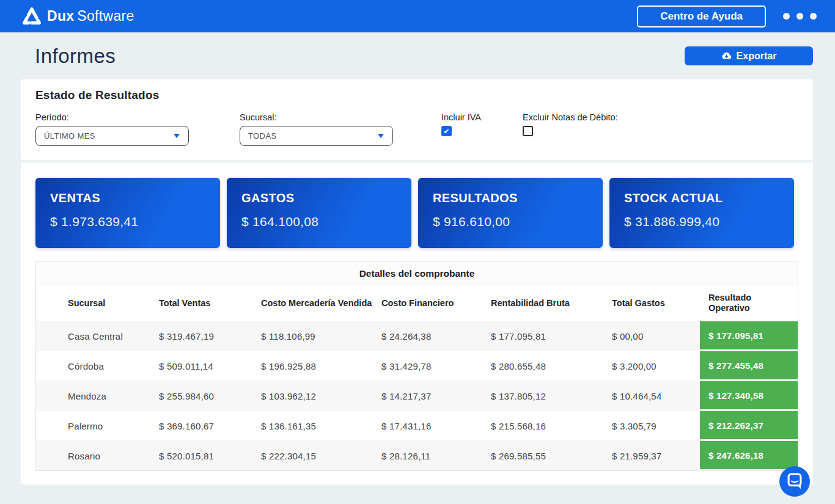 This screenshot has height=504, width=835. I want to click on topbar: DuxSoftware Centro de Ayuda, so click(418, 16).